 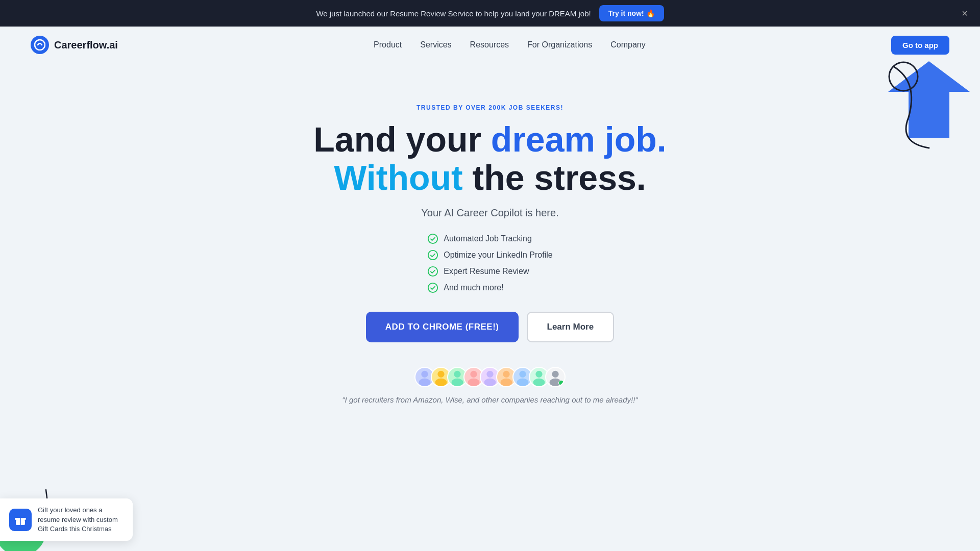 I want to click on feature-item-2: Optimize your LinkedIn Profile, so click(x=490, y=255).